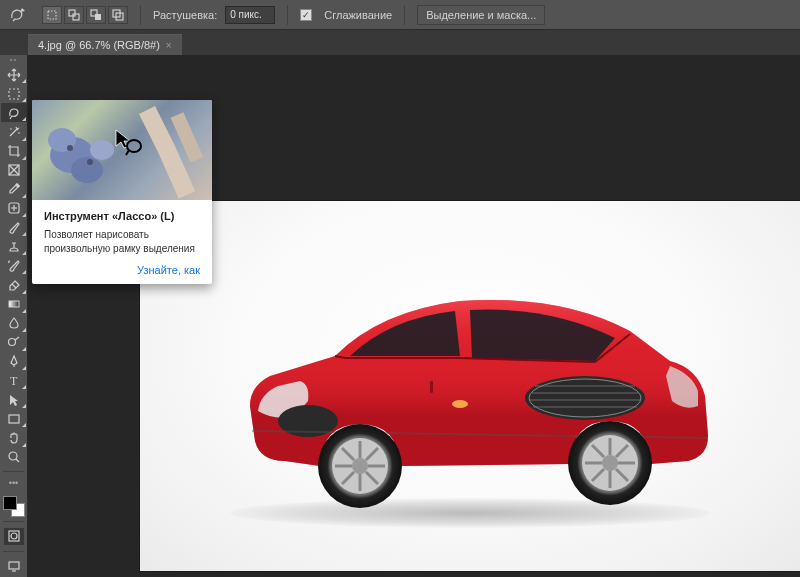  What do you see at coordinates (14, 536) in the screenshot?
I see `quickmask-off-button` at bounding box center [14, 536].